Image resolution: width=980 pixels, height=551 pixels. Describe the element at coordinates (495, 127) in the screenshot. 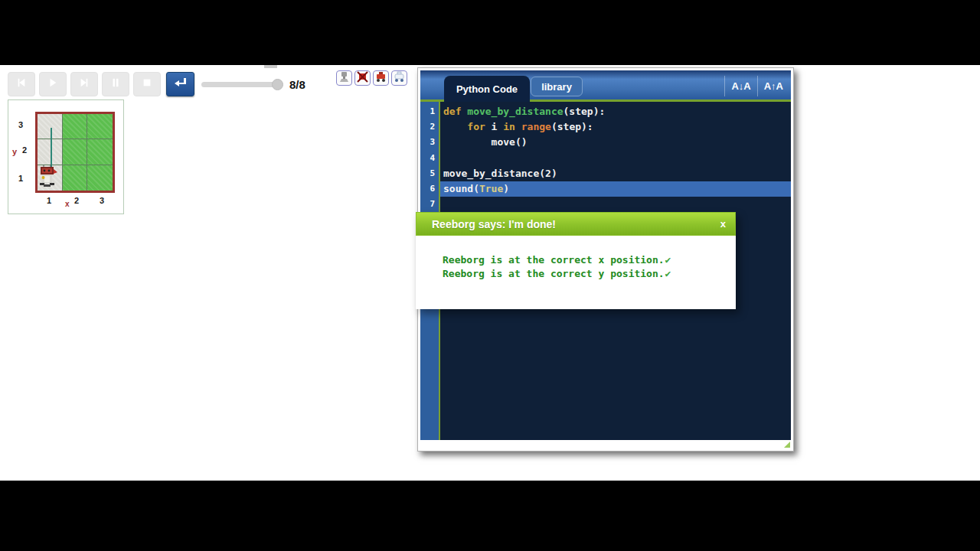

I see `code-token: i` at that location.